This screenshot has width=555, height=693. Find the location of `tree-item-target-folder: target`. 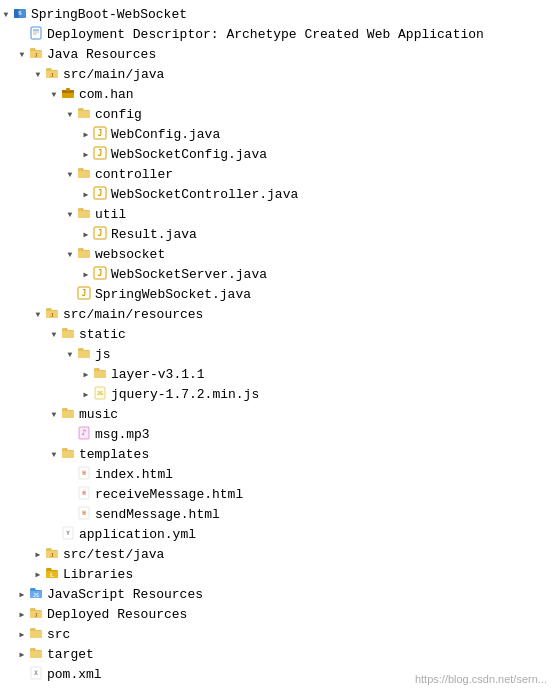

tree-item-target-folder: target is located at coordinates (278, 654).